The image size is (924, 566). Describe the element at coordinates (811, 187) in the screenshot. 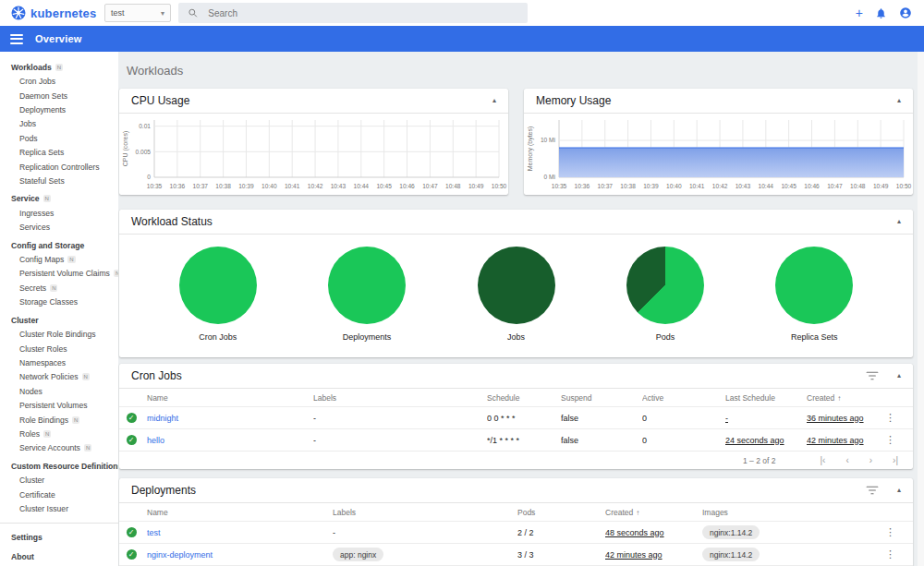

I see `svg-text: 10:46` at that location.